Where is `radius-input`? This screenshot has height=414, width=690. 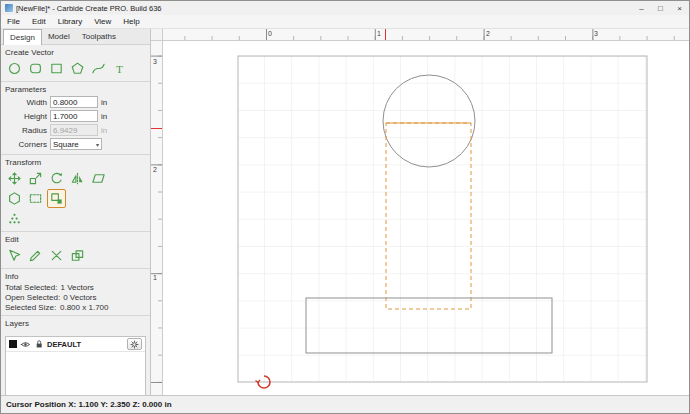
radius-input is located at coordinates (74, 130).